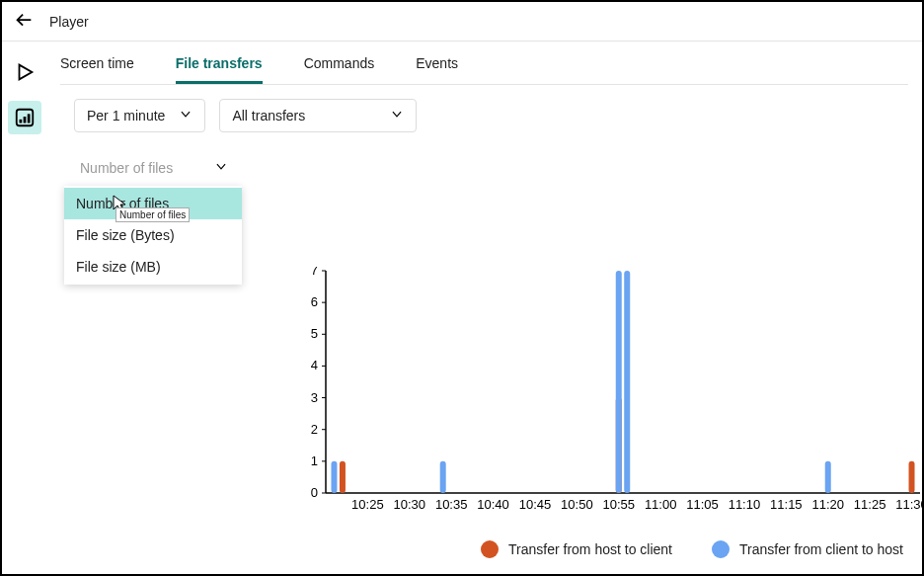 The image size is (924, 576). I want to click on metric-option-file-size-mb: File size (MB), so click(153, 267).